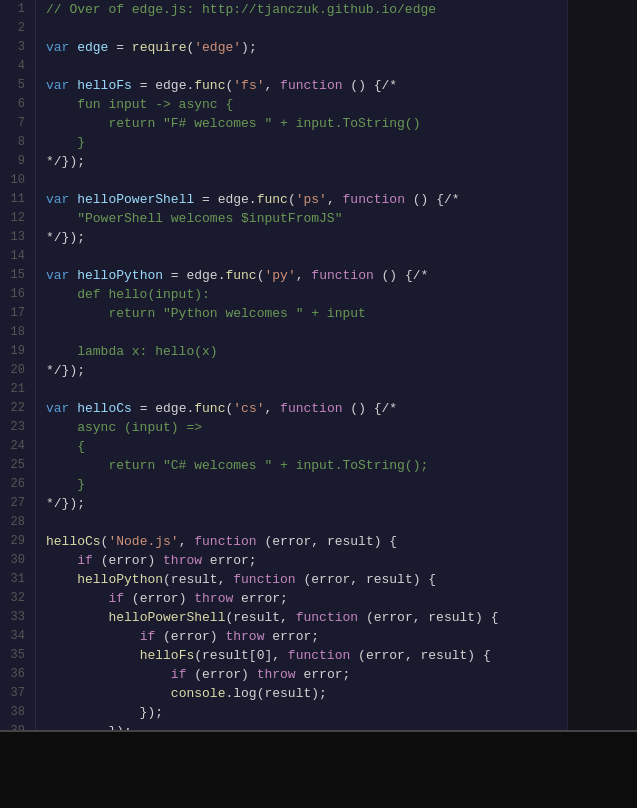 The width and height of the screenshot is (637, 808). What do you see at coordinates (306, 428) in the screenshot?
I see `code-line: async (input) =>` at bounding box center [306, 428].